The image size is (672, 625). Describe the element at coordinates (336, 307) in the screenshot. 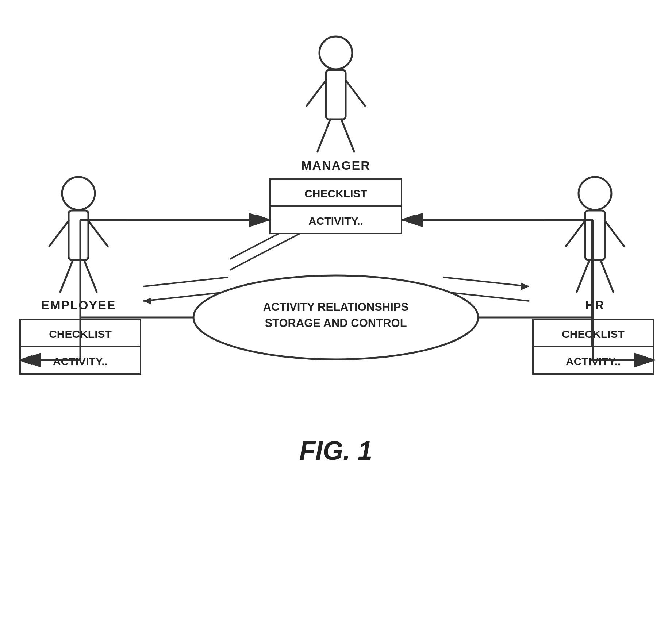

I see `svg-text: ACTIVITY RELATIONSHIPS` at that location.